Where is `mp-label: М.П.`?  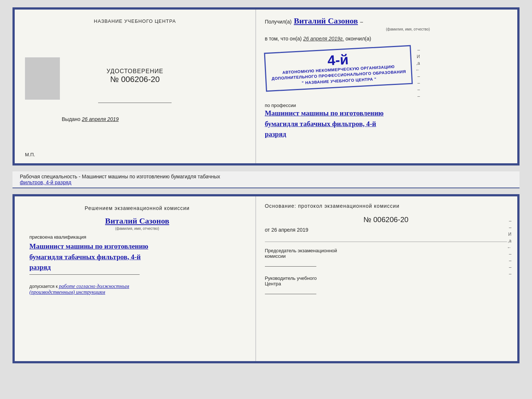
mp-label: М.П. is located at coordinates (30, 154).